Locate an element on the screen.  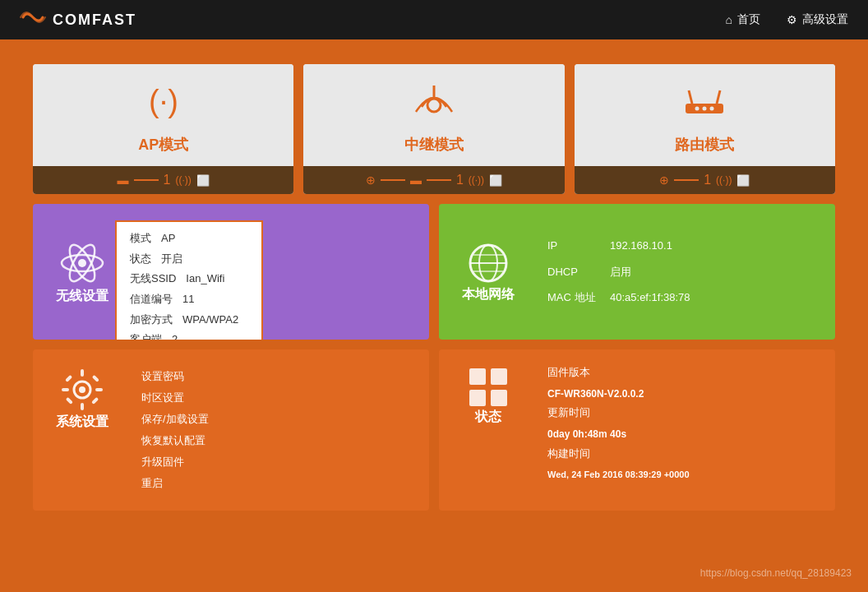
router-mode-card: 路由模式 ⊕ 1 ((·)) ⬜ is located at coordinates (705, 129).